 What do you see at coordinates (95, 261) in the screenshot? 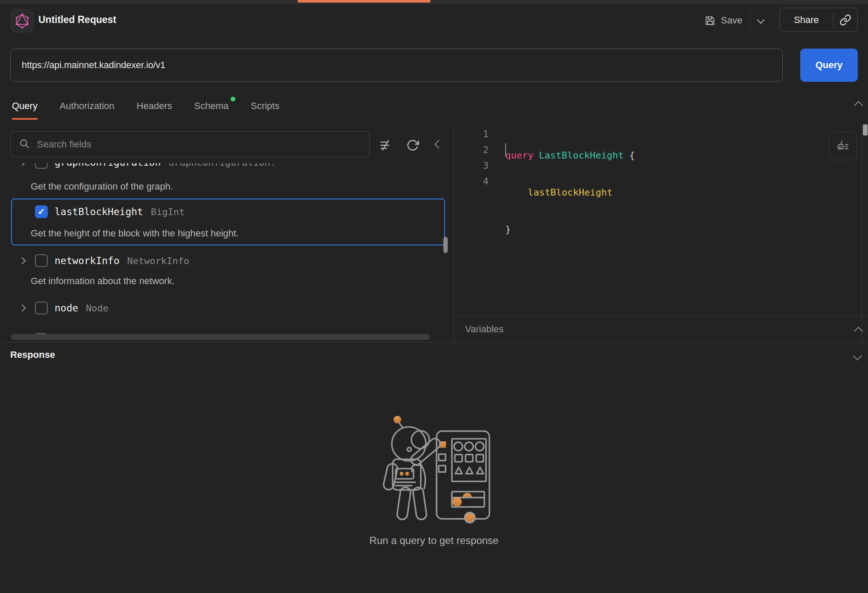
I see `field-row-networkinfo: networkInfo NetworkInfo` at bounding box center [95, 261].